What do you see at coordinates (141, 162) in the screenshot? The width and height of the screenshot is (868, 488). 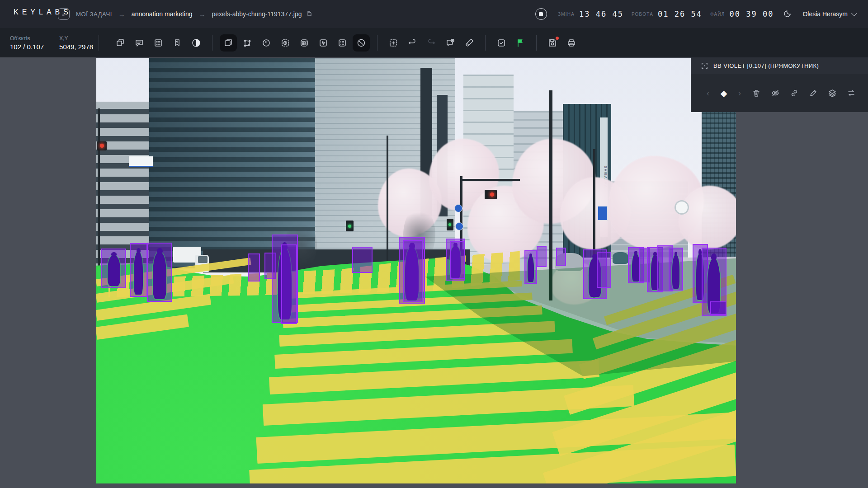 I see `station-sign` at bounding box center [141, 162].